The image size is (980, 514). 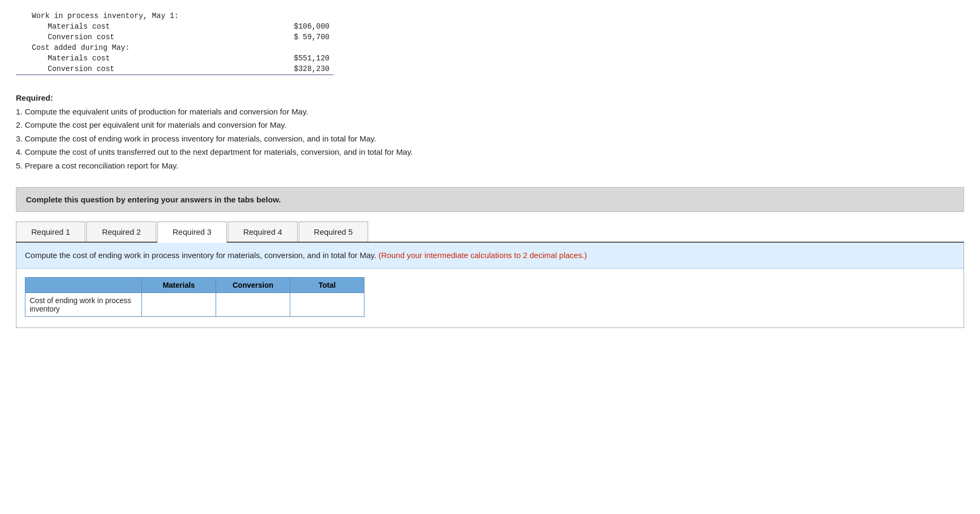 What do you see at coordinates (175, 16) in the screenshot?
I see `inventory-title-row: Work in process inventory, May 1:` at bounding box center [175, 16].